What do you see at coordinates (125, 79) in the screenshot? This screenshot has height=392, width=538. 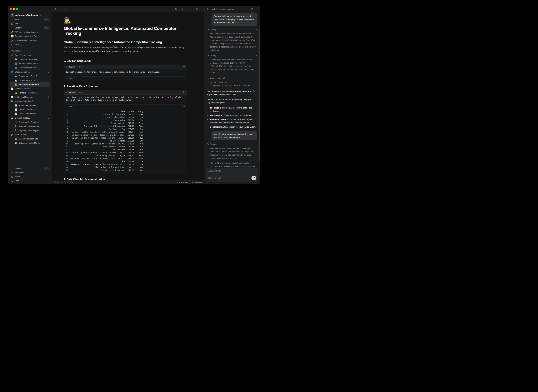 I see `output-collapsed-0: Output` at bounding box center [125, 79].